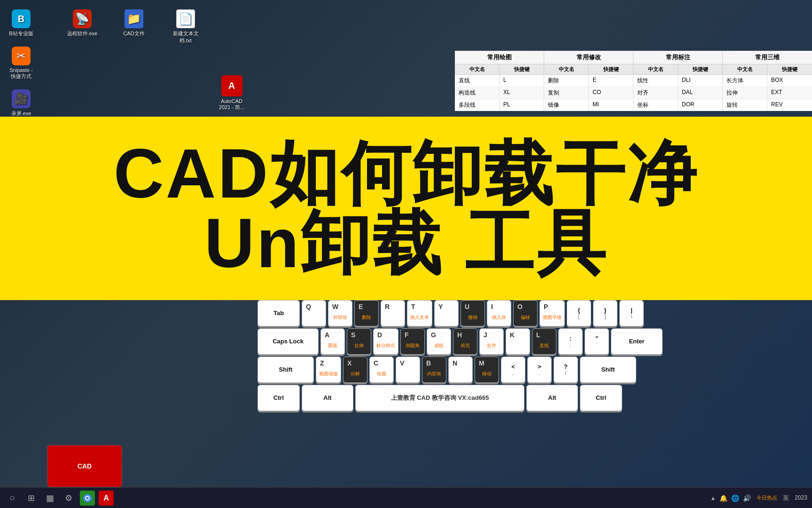  What do you see at coordinates (713, 498) in the screenshot?
I see `up-arrow-icon: ▲` at bounding box center [713, 498].